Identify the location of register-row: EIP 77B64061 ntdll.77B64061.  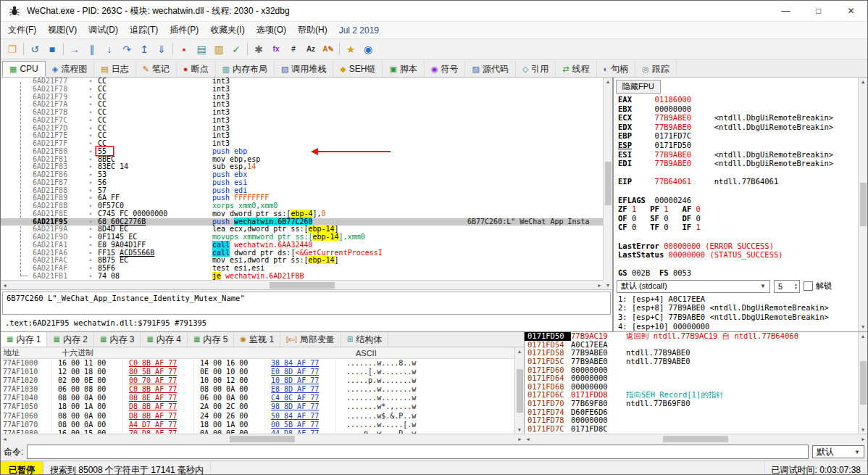
(738, 181).